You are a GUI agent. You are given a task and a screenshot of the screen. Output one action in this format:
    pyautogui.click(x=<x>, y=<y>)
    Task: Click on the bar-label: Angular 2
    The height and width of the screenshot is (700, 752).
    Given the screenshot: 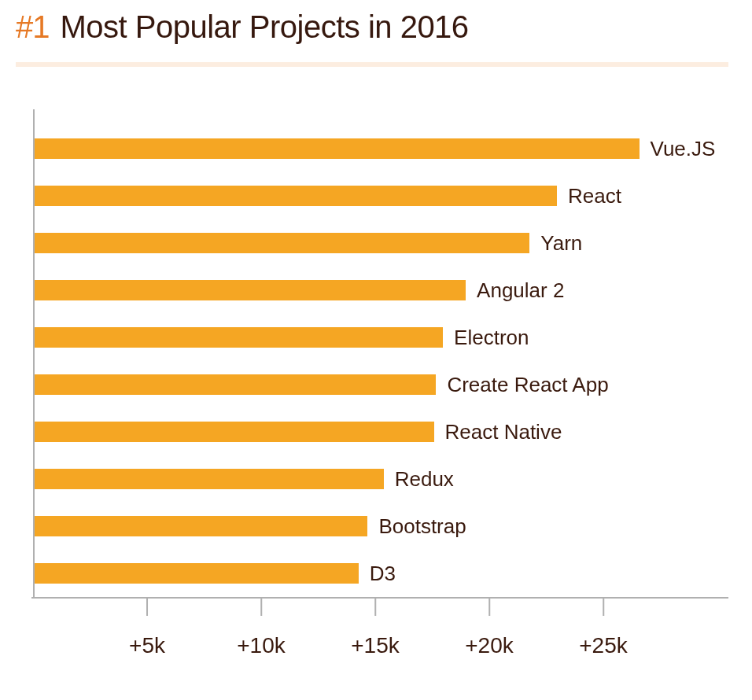 What is the action you would take?
    pyautogui.click(x=521, y=291)
    